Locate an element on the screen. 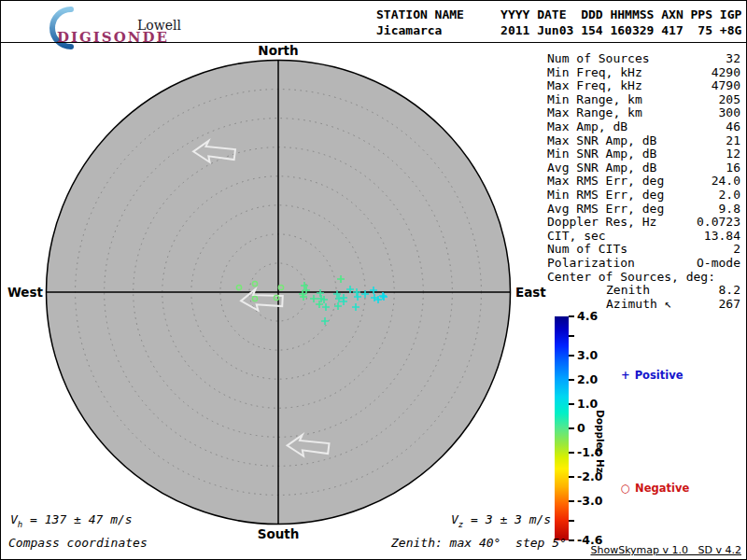 The height and width of the screenshot is (560, 747). parameter-value: 8.2 is located at coordinates (695, 291).